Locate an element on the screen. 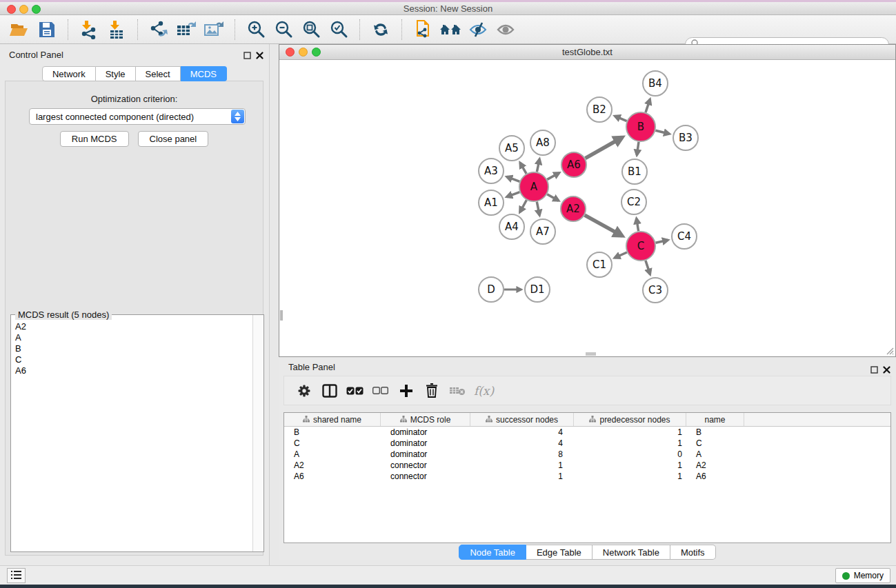 The image size is (896, 588). edge-A-A6 is located at coordinates (553, 176).